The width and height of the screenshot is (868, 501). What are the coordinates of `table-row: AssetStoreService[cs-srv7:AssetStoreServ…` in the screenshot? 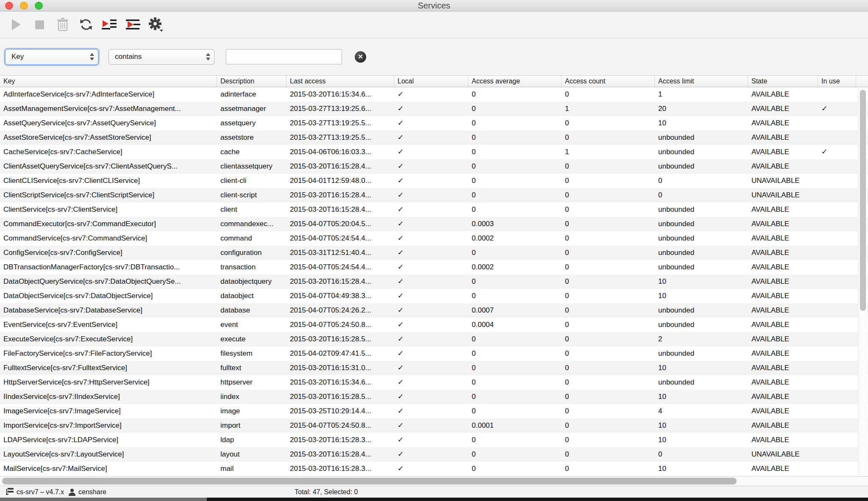 It's located at (434, 138).